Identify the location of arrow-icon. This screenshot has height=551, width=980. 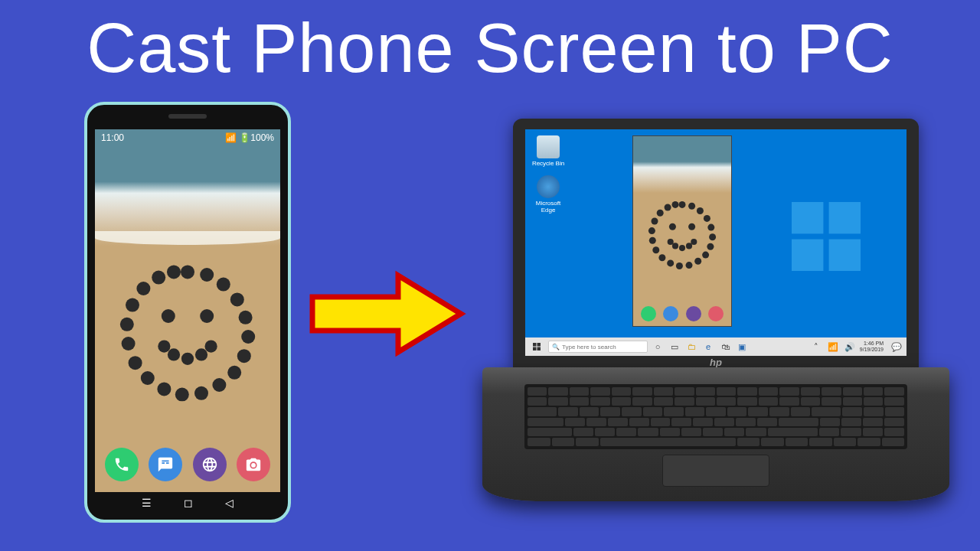
(387, 314).